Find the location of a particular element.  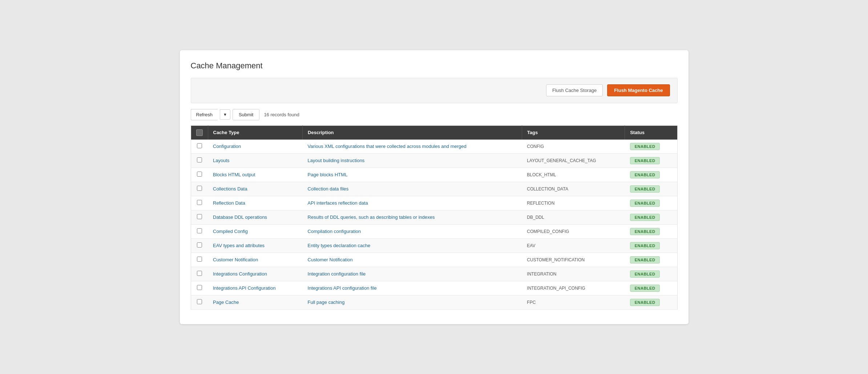

table-row: Page CacheFull page cachingFPCENABLED is located at coordinates (434, 302).